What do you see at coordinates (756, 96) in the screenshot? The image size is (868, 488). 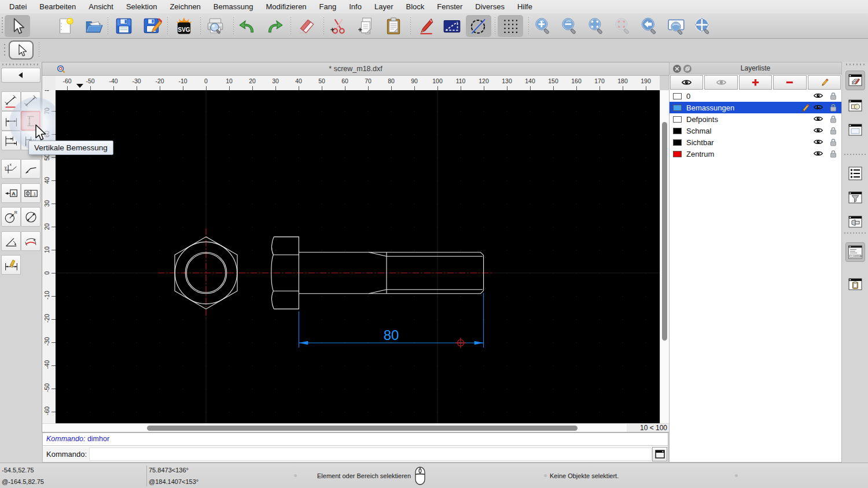 I see `layer-row-0: 0` at bounding box center [756, 96].